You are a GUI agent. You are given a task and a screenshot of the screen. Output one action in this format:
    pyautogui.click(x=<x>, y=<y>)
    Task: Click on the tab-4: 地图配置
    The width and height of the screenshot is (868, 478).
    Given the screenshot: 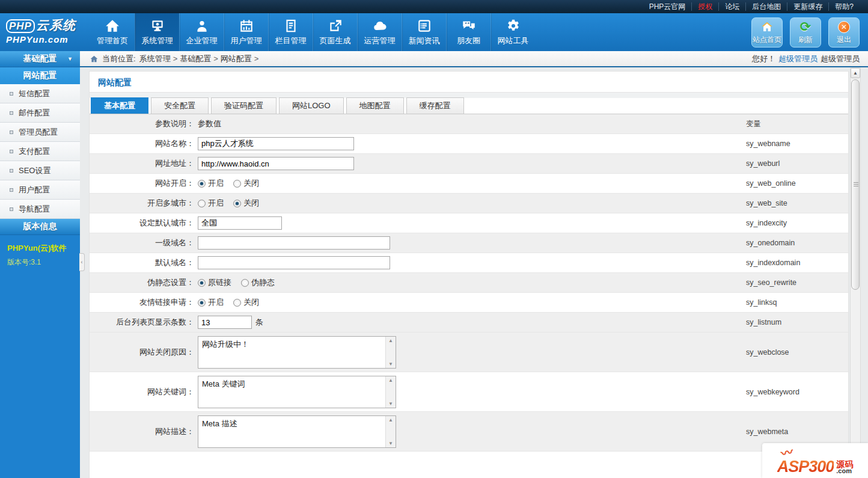 What is the action you would take?
    pyautogui.click(x=375, y=106)
    